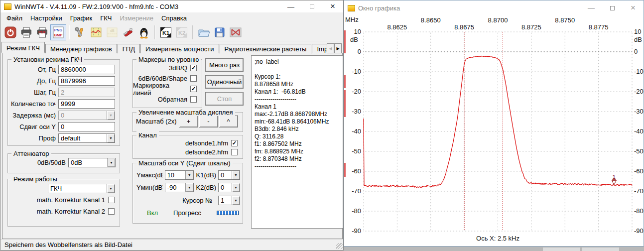 The height and width of the screenshot is (251, 644). I want to click on x-axis-note: Ось X: 2.5 kHz, so click(498, 238).